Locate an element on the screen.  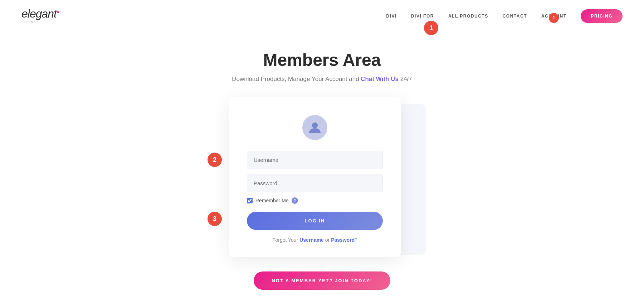
password-field-group is located at coordinates (315, 183).